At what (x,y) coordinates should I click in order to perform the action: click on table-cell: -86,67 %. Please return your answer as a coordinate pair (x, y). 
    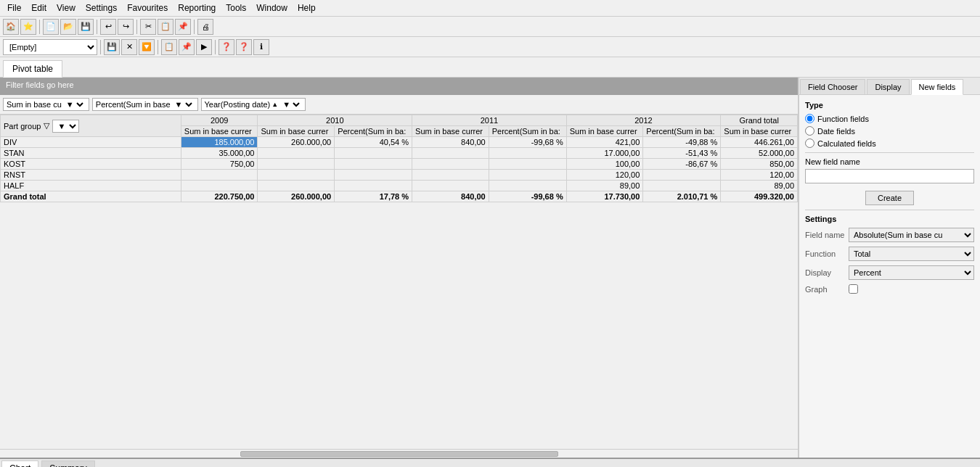
    Looking at the image, I should click on (682, 164).